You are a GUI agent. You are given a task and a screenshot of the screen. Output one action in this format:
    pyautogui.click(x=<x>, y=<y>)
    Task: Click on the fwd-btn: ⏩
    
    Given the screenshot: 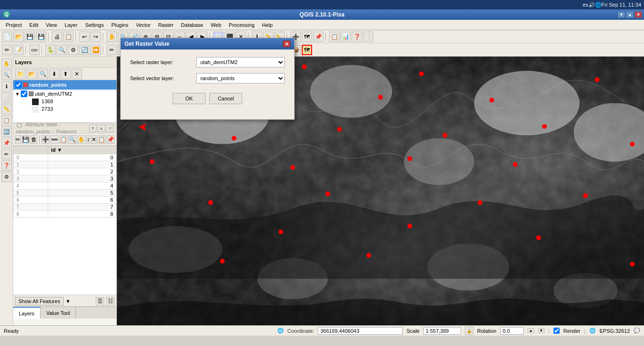 What is the action you would take?
    pyautogui.click(x=96, y=50)
    